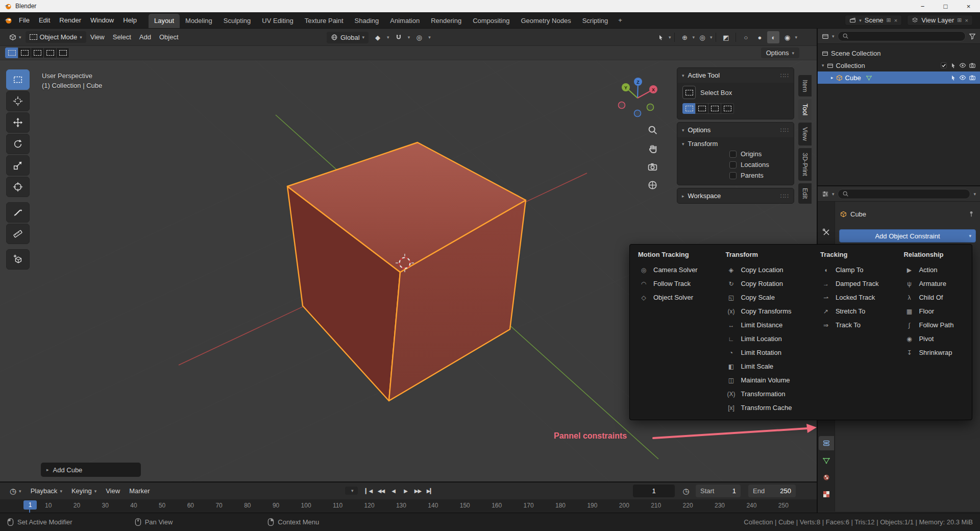 The height and width of the screenshot is (531, 980). Describe the element at coordinates (652, 185) in the screenshot. I see `orthographic-toggle-icon` at that location.